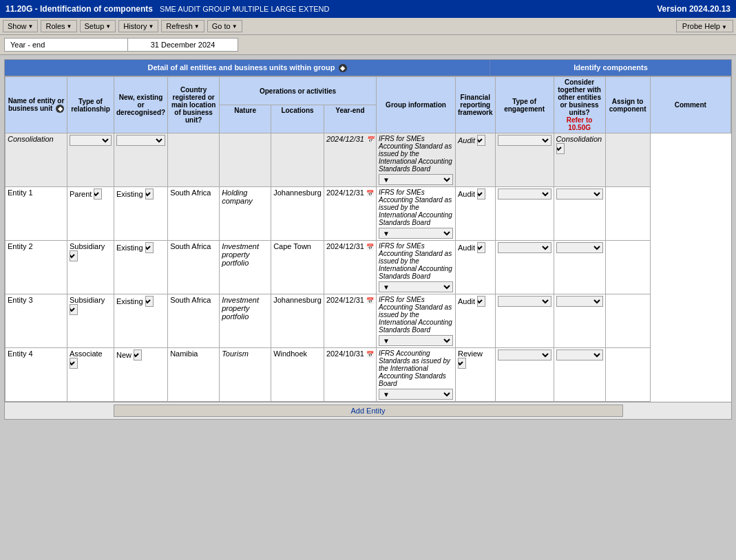 The width and height of the screenshot is (736, 560). Describe the element at coordinates (244, 9) in the screenshot. I see `app-tags: SME AUDIT GROUP MULTIPLE LARGE EXTEND` at that location.